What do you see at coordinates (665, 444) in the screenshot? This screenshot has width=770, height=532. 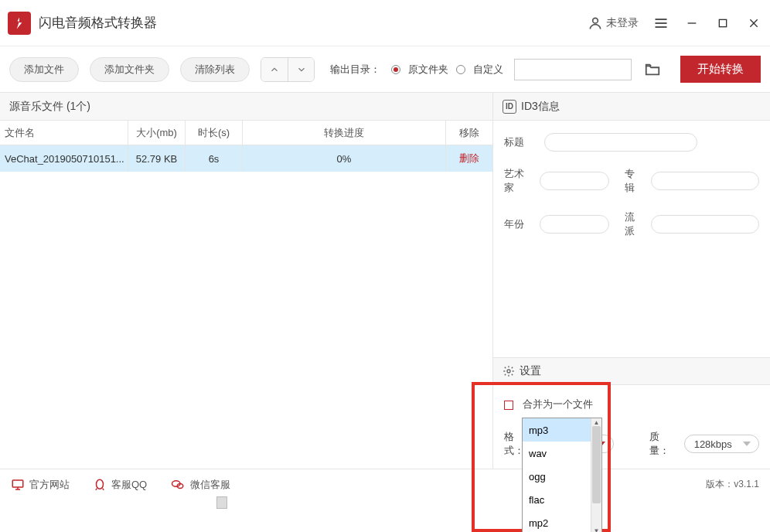 I see `quality-label: 质量：` at bounding box center [665, 444].